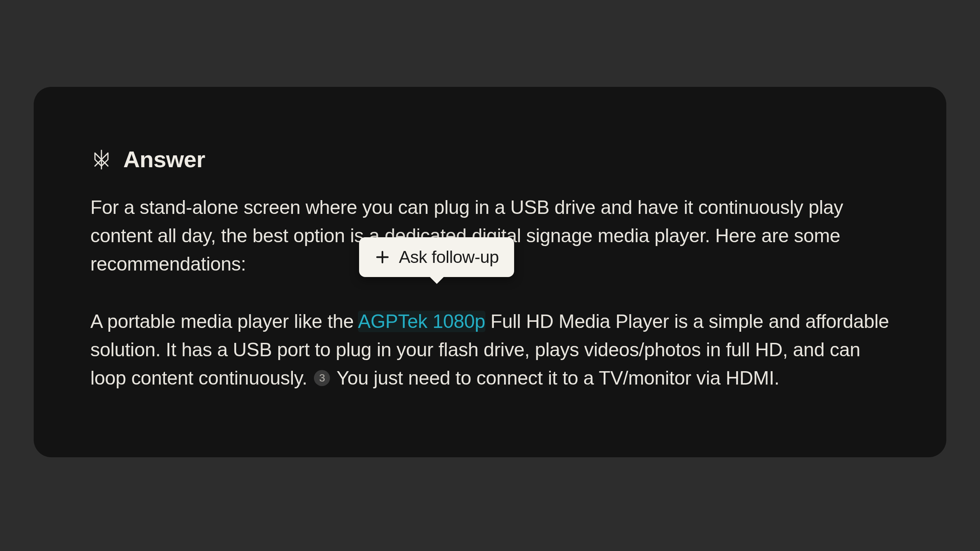 The width and height of the screenshot is (980, 551). Describe the element at coordinates (490, 350) in the screenshot. I see `answer-paragraph-2: A portable media player like the AGPTek …` at that location.